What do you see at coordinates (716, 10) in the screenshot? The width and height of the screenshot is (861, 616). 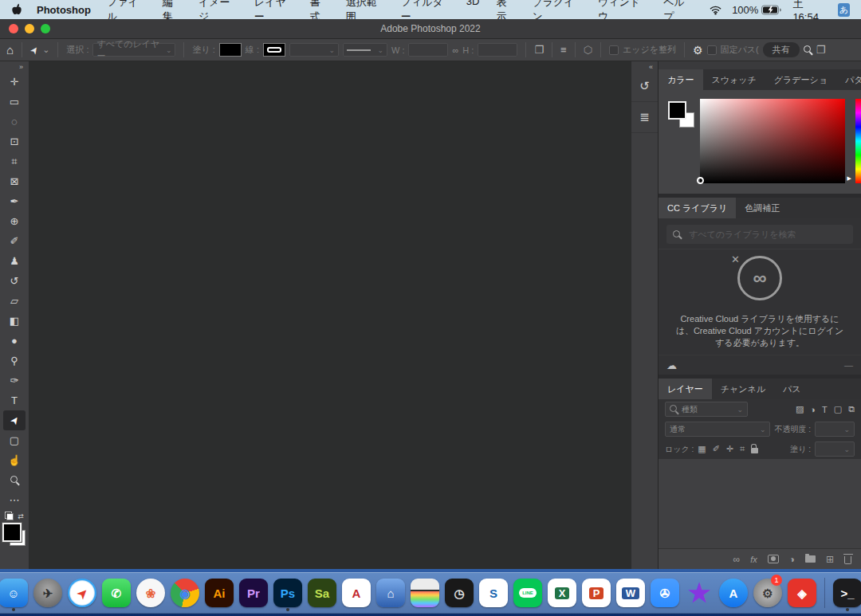 I see `wifi-icon` at bounding box center [716, 10].